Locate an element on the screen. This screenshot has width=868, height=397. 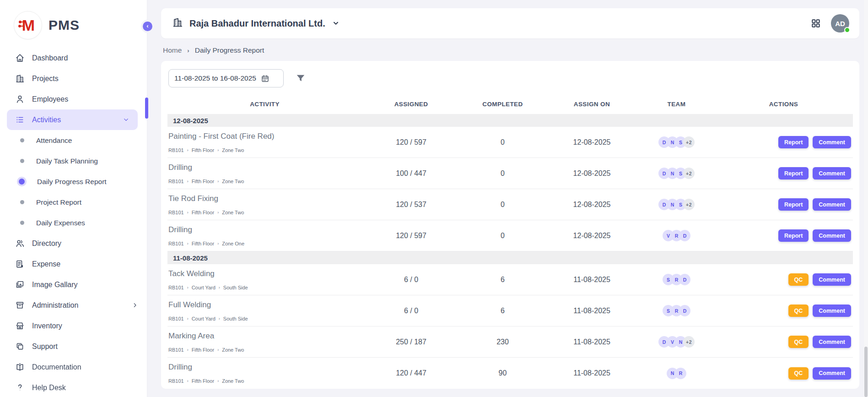
sidebar-item-employees: Employees is located at coordinates (73, 99).